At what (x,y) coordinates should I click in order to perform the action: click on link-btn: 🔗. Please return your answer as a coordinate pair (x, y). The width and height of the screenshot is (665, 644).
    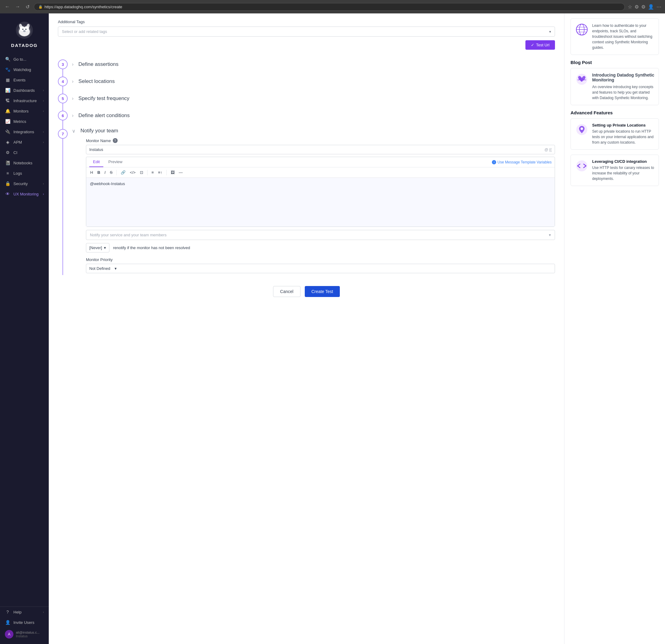
    Looking at the image, I should click on (123, 172).